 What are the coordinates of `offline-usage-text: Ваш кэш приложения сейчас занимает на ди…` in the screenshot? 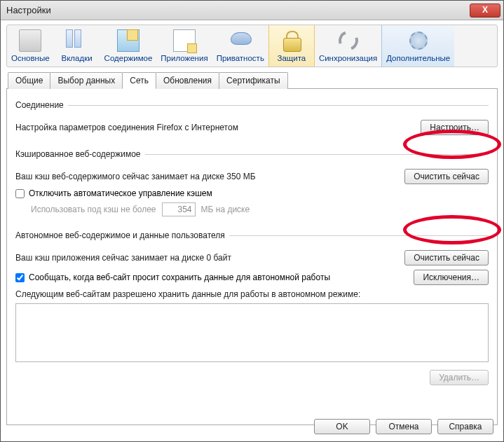 It's located at (207, 258).